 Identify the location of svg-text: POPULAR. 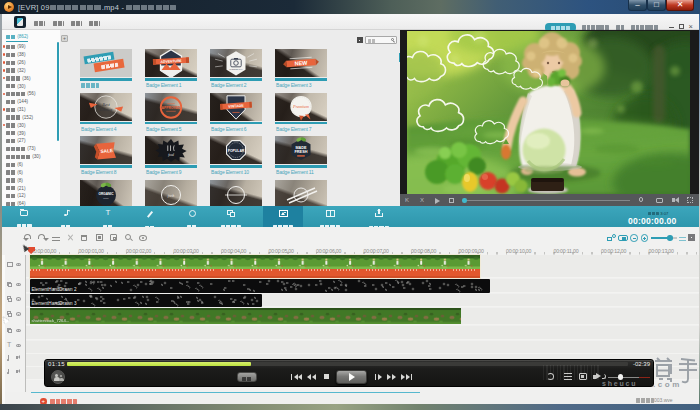
(236, 151).